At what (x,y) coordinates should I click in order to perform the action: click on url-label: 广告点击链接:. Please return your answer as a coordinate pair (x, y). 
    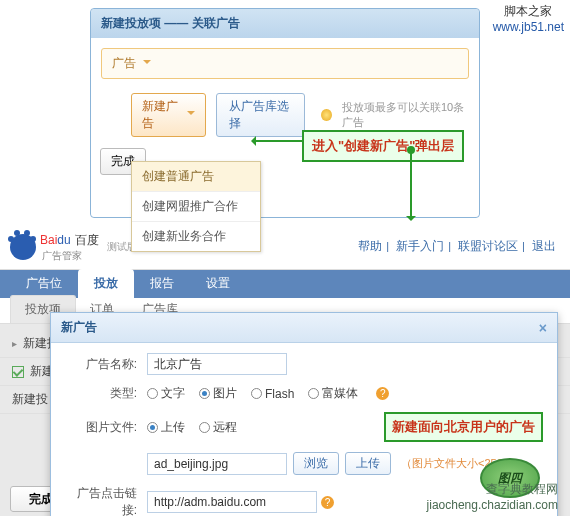
    Looking at the image, I should click on (101, 500).